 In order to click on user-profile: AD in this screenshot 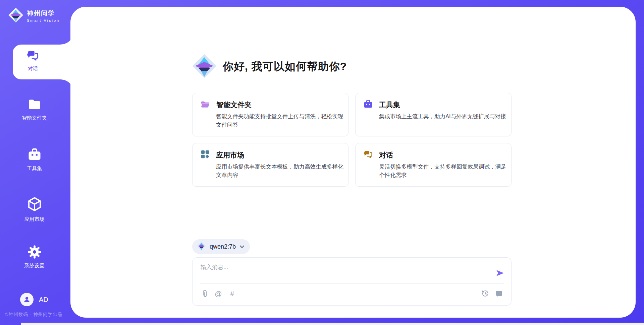, I will do `click(34, 300)`.